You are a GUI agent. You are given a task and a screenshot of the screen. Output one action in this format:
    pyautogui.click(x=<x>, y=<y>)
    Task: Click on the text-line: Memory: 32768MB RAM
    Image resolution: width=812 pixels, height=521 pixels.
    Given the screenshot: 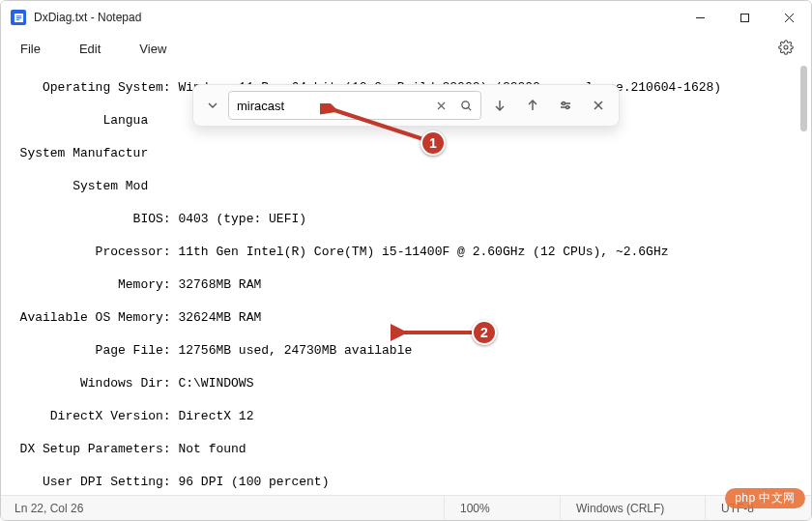 What is the action you would take?
    pyautogui.click(x=408, y=284)
    